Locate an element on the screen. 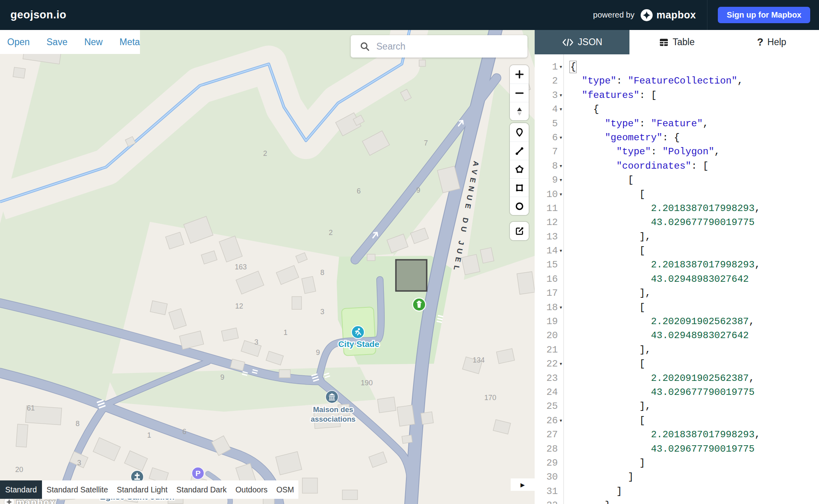 The image size is (819, 504). app-logo: geojson.io is located at coordinates (38, 15).